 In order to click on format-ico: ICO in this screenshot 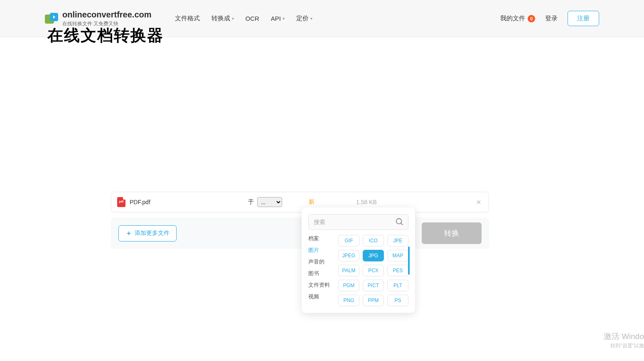, I will do `click(373, 241)`.